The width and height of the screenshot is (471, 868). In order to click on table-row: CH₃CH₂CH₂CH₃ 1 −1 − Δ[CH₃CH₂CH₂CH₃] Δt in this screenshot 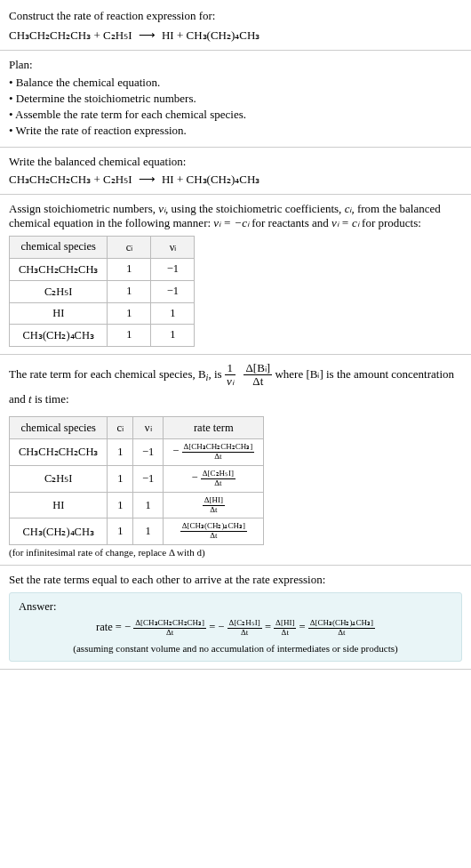, I will do `click(137, 453)`.